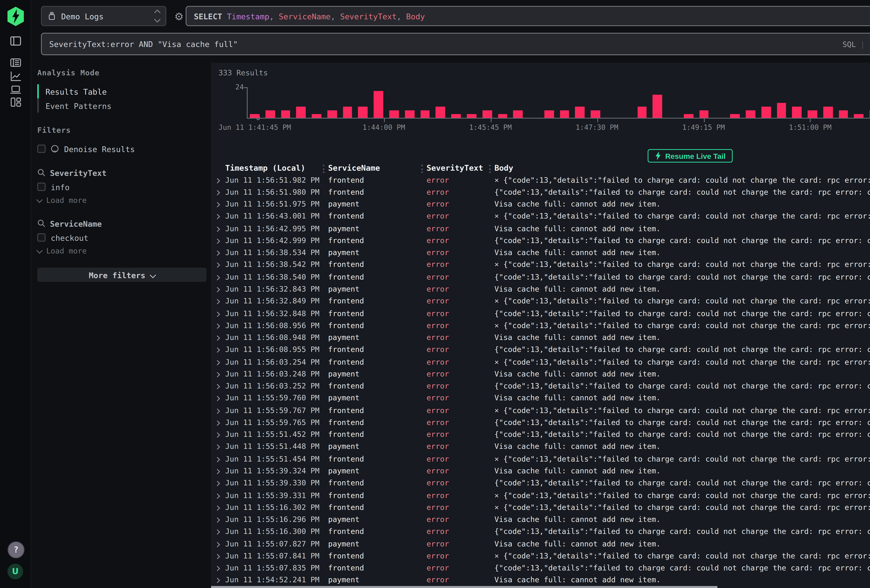 This screenshot has width=870, height=588. I want to click on log-row: Jun 11 1:56:08.948 PMpaymenterrorVisa ca…, so click(541, 338).